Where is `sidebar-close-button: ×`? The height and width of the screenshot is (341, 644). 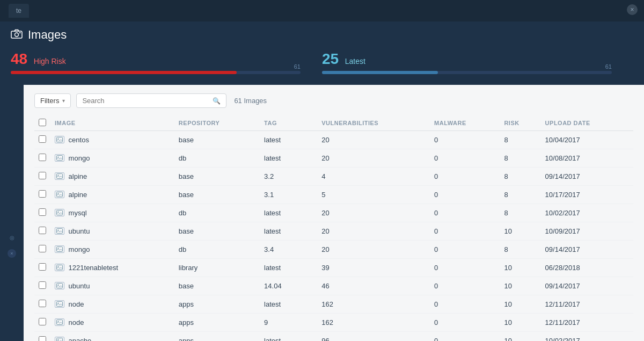
sidebar-close-button: × is located at coordinates (12, 253).